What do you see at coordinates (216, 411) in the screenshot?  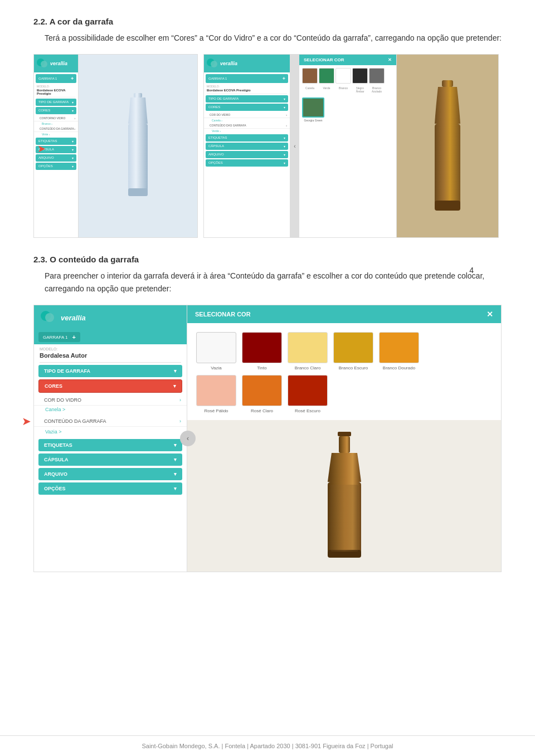 I see `swatch-rose-palido-label: Rosé Pálido` at bounding box center [216, 411].